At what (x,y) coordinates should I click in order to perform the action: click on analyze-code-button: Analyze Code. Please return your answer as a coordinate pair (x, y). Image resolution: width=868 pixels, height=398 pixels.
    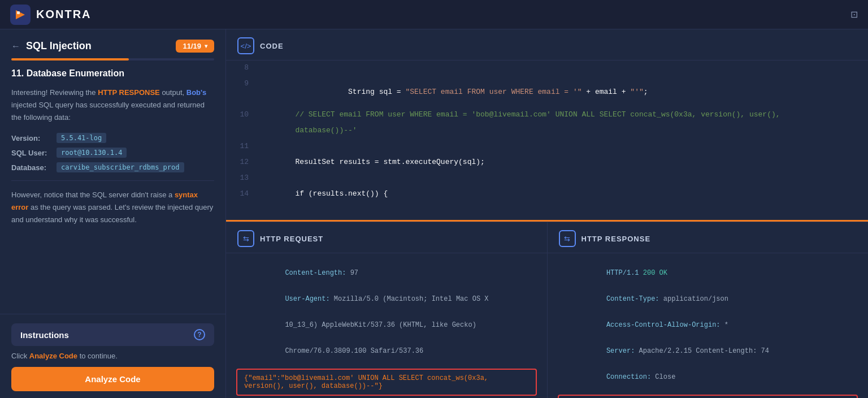
    Looking at the image, I should click on (113, 379).